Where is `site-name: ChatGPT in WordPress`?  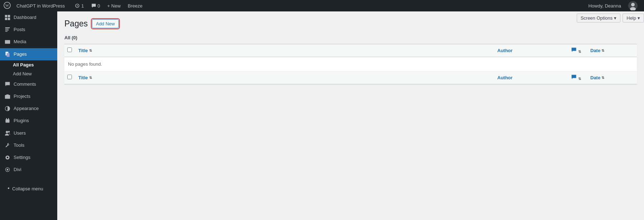 site-name: ChatGPT in WordPress is located at coordinates (41, 6).